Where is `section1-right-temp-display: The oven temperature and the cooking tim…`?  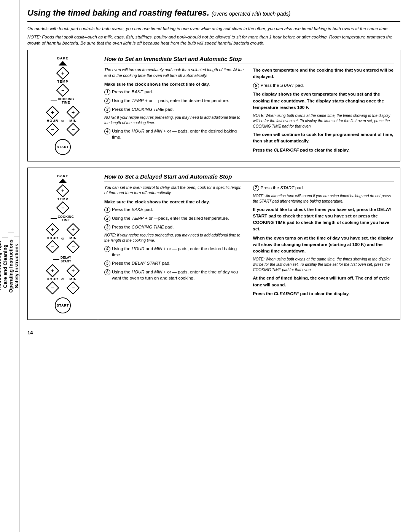 section1-right-temp-display: The oven temperature and the cooking tim… is located at coordinates (323, 74).